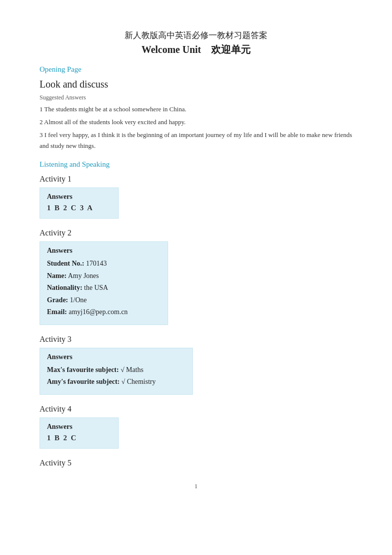 This screenshot has height=555, width=392. What do you see at coordinates (196, 49) in the screenshot?
I see `page-title-en: Welcome Unit 欢迎单元` at bounding box center [196, 49].